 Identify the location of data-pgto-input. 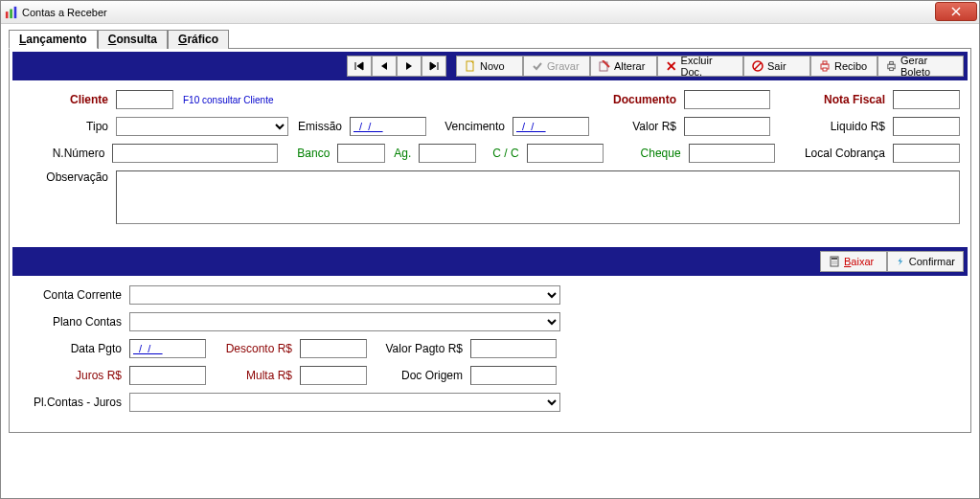
(168, 349).